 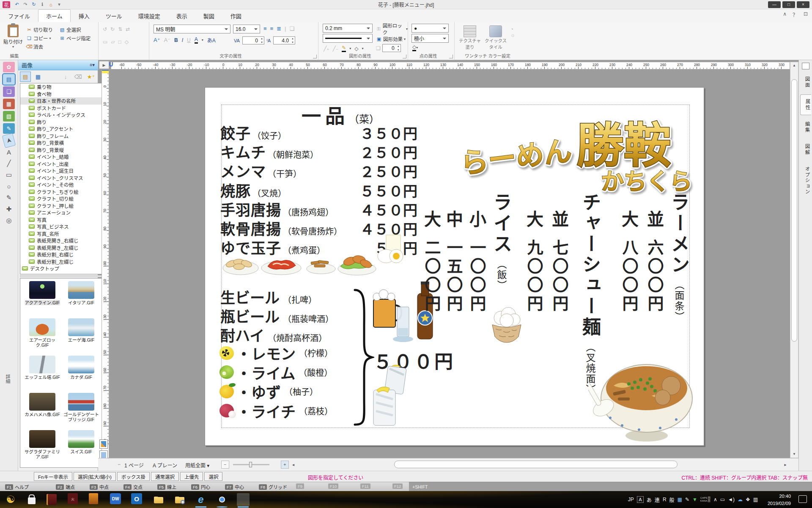 What do you see at coordinates (344, 48) in the screenshot?
I see `line-color-icon: ✎` at bounding box center [344, 48].